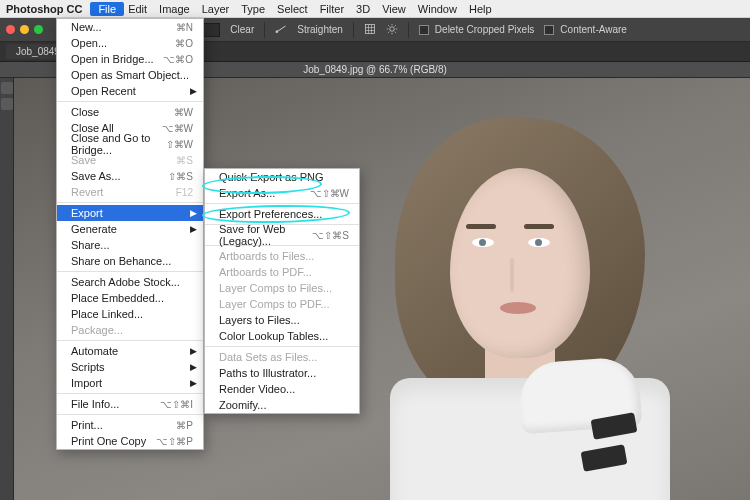  Describe the element at coordinates (138, 9) in the screenshot. I see `menu-edit: Edit` at that location.